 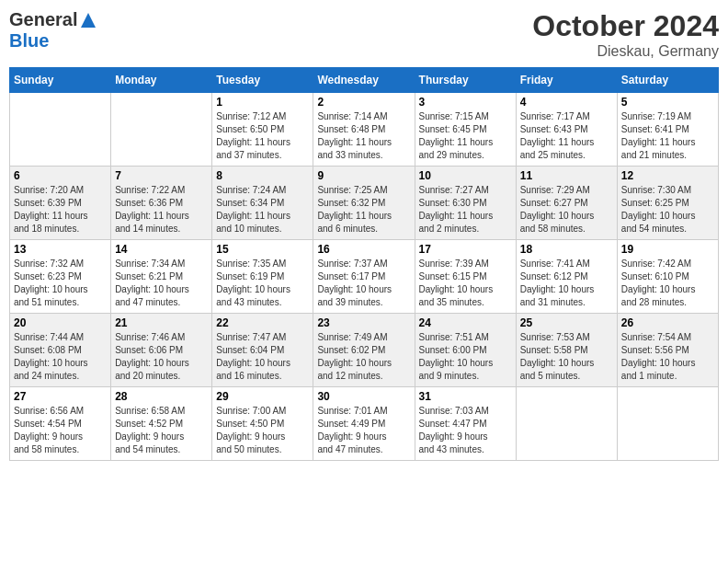 What do you see at coordinates (162, 357) in the screenshot?
I see `day-info: Sunrise: 7:46 AM Sunset: 6:06 PM Dayligh…` at bounding box center [162, 357].